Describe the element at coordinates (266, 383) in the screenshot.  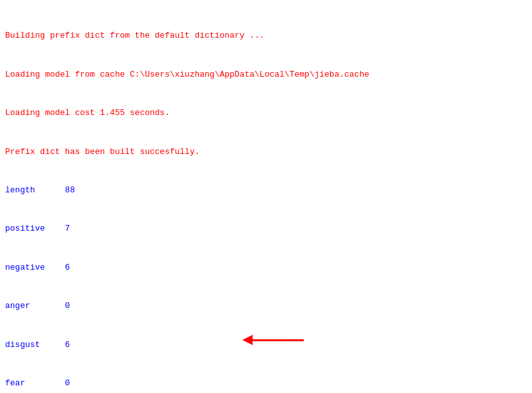
I see `stat-fear: fear 0` at that location.